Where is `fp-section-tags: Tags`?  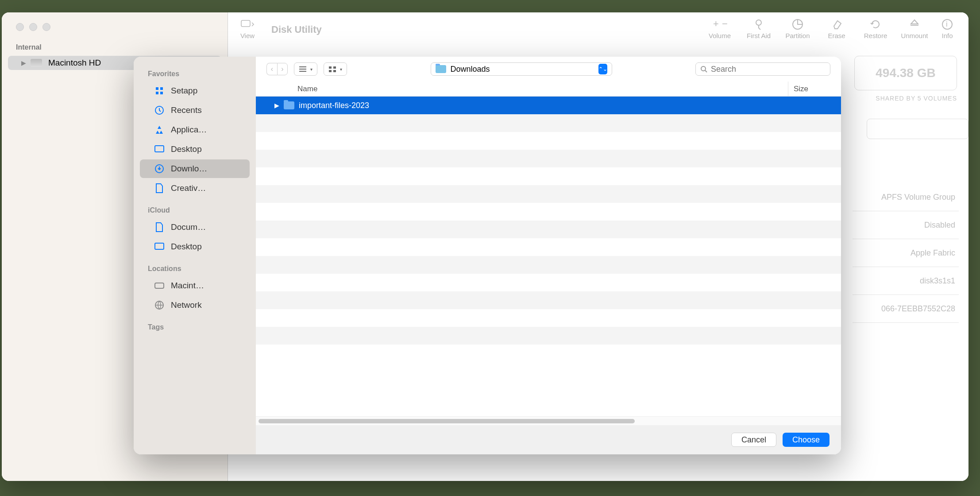
fp-section-tags: Tags is located at coordinates (195, 325).